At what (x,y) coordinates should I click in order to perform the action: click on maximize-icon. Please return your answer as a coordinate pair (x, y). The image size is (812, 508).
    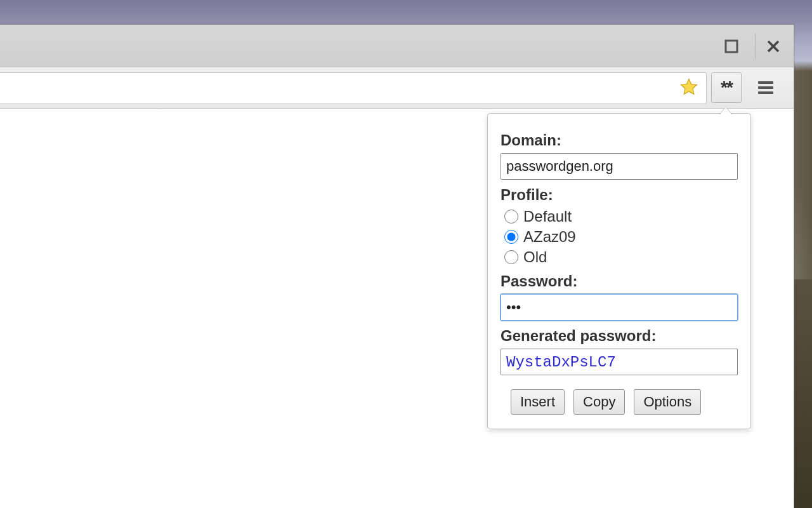
    Looking at the image, I should click on (731, 46).